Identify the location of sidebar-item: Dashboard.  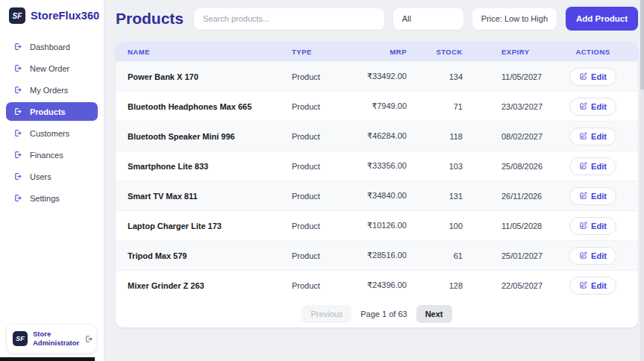
(52, 46).